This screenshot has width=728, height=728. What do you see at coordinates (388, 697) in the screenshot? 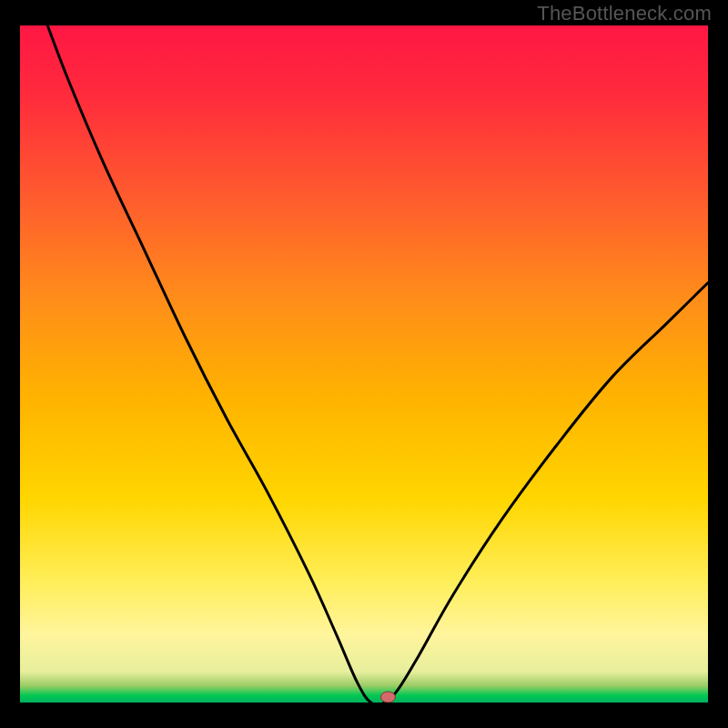
I see `optimum-marker` at bounding box center [388, 697].